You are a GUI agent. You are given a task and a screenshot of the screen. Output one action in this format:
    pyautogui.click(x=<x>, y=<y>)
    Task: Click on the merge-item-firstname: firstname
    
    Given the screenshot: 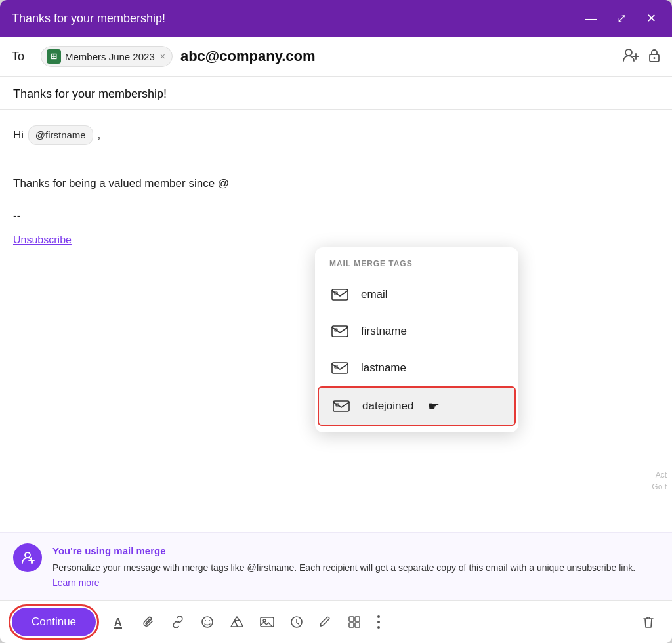 What is the action you would take?
    pyautogui.click(x=417, y=331)
    